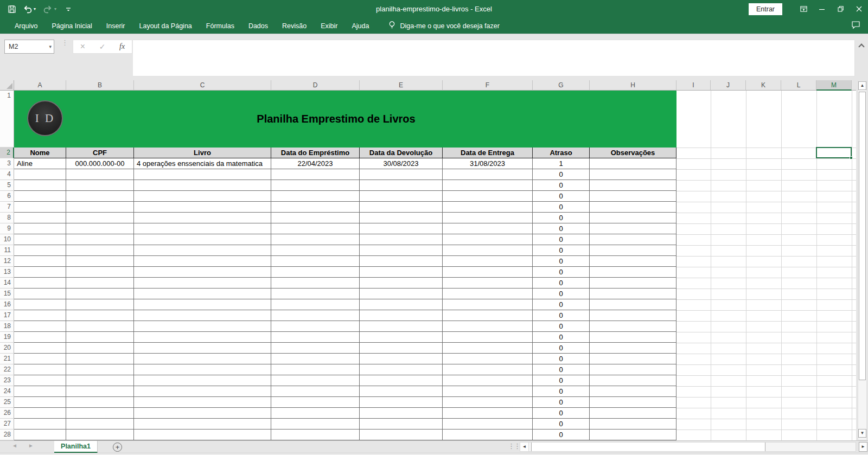 The image size is (868, 455). Describe the element at coordinates (488, 251) in the screenshot. I see `cell-F11` at that location.